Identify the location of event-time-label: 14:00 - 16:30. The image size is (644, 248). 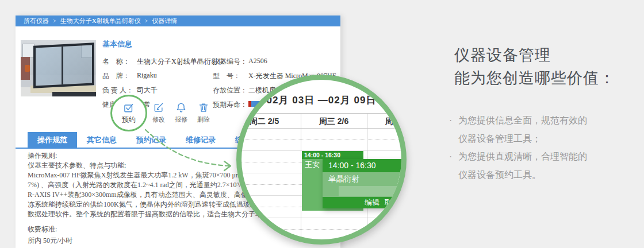
(332, 155).